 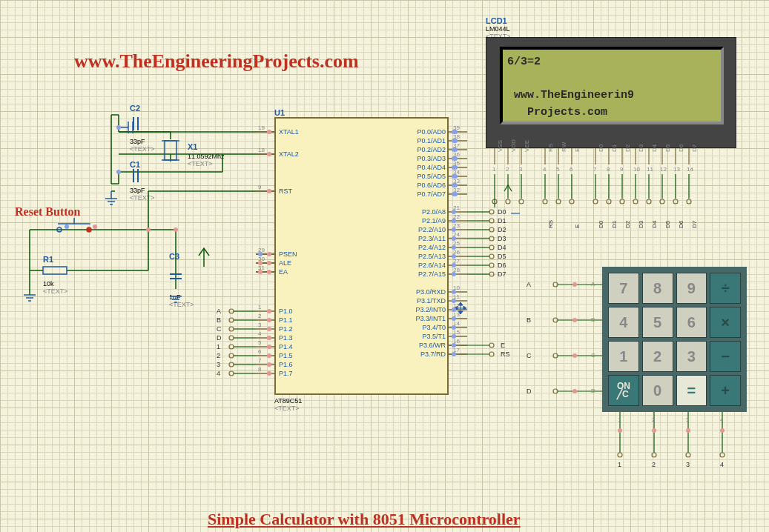 What do you see at coordinates (653, 419) in the screenshot?
I see `kp-col-lbl-2: 2` at bounding box center [653, 419].